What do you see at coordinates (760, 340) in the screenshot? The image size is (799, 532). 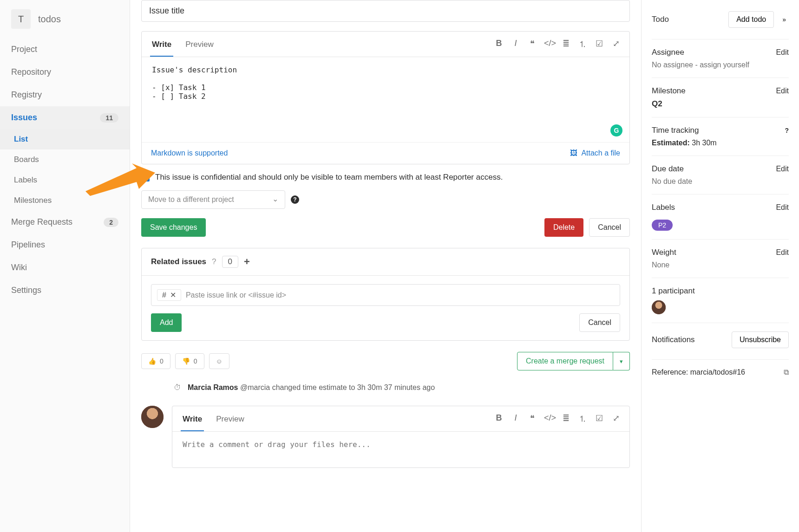 I see `unsubscribe-button: Unsubscribe` at bounding box center [760, 340].